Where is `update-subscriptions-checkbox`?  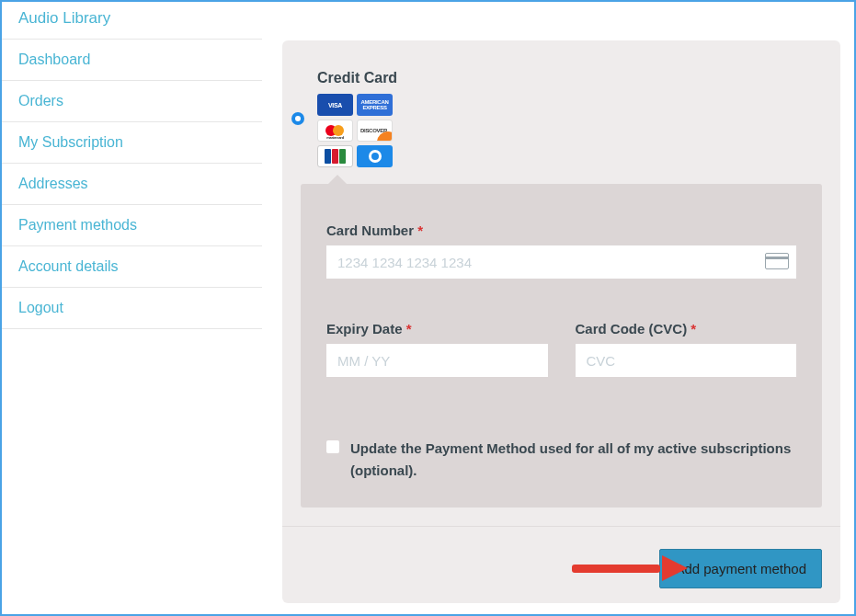
update-subscriptions-checkbox is located at coordinates (333, 447).